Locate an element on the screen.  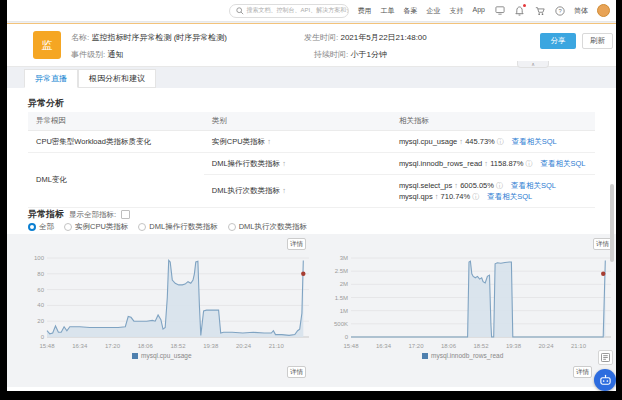
assistant-widget-button is located at coordinates (605, 380).